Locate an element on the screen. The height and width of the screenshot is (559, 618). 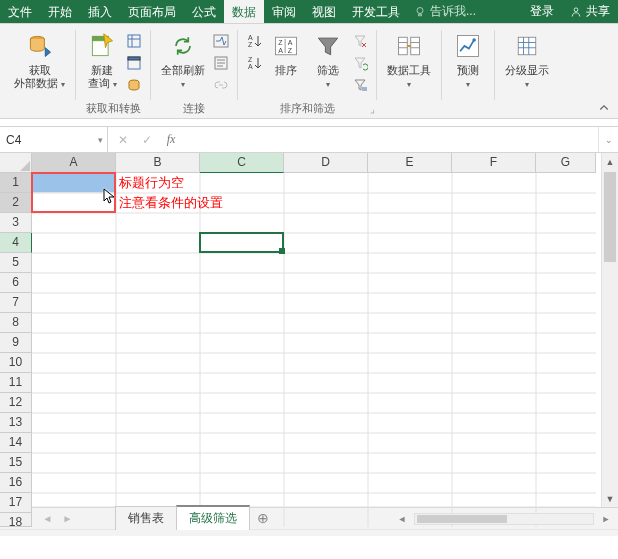
row-header-5: 5 is located at coordinates (16, 263).